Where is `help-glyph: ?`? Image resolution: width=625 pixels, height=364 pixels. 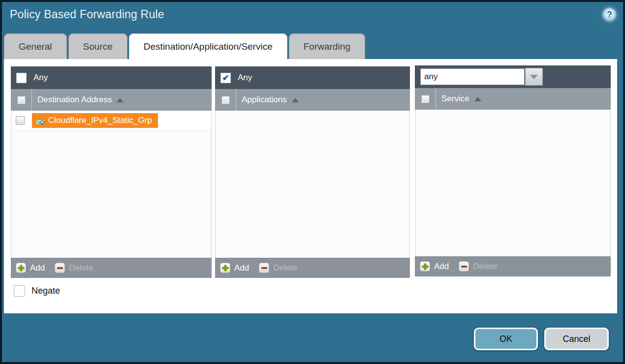 help-glyph: ? is located at coordinates (609, 15).